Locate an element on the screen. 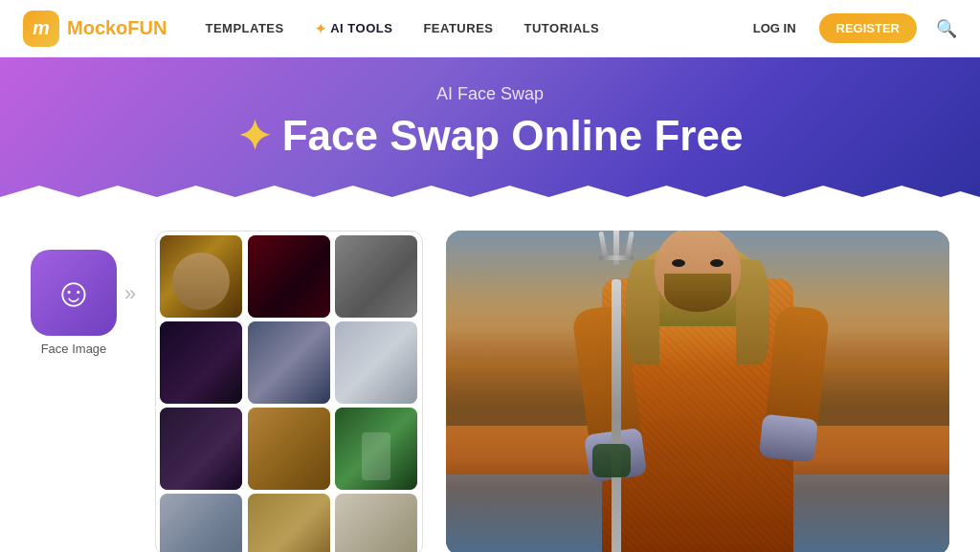 The height and width of the screenshot is (552, 980). header-actions: LOG IN REGISTER 🔍 is located at coordinates (850, 29).